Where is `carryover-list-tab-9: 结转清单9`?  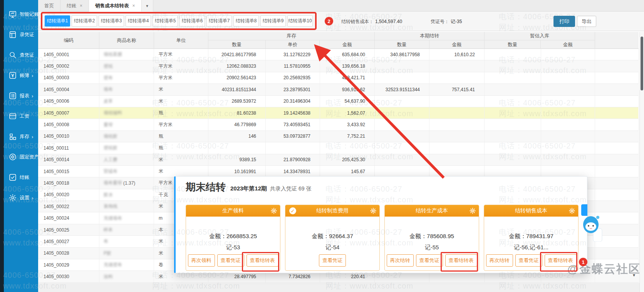
carryover-list-tab-9: 结转清单9 is located at coordinates (273, 21).